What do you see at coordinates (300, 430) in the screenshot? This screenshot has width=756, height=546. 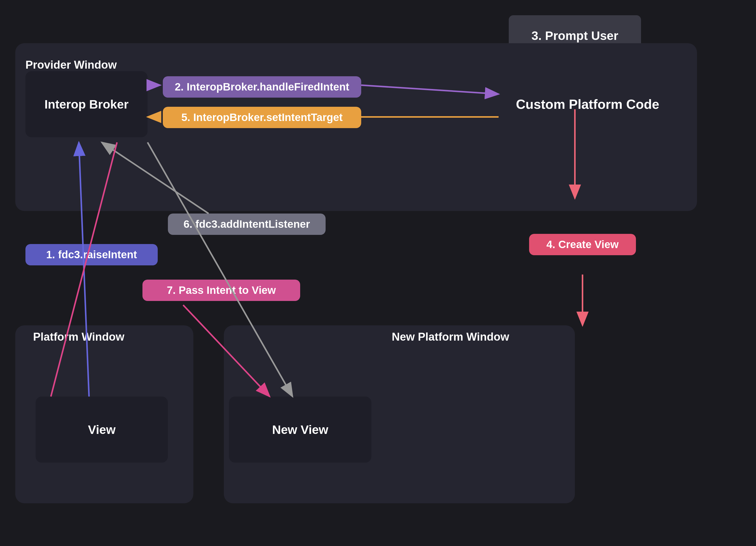 I see `new-view-box: New View` at bounding box center [300, 430].